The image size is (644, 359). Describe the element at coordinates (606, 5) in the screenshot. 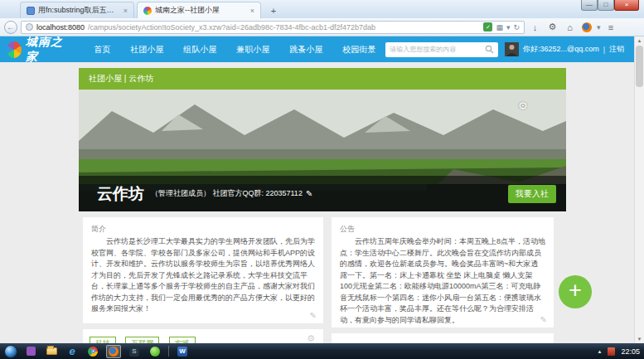

I see `maximize-button: □` at that location.